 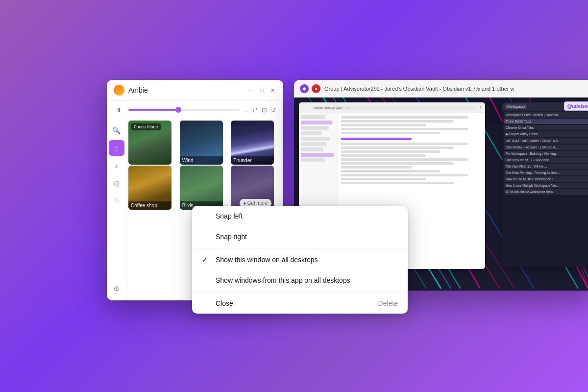 What do you see at coordinates (117, 289) in the screenshot?
I see `sidebar-settings-icon: ⚙` at bounding box center [117, 289].